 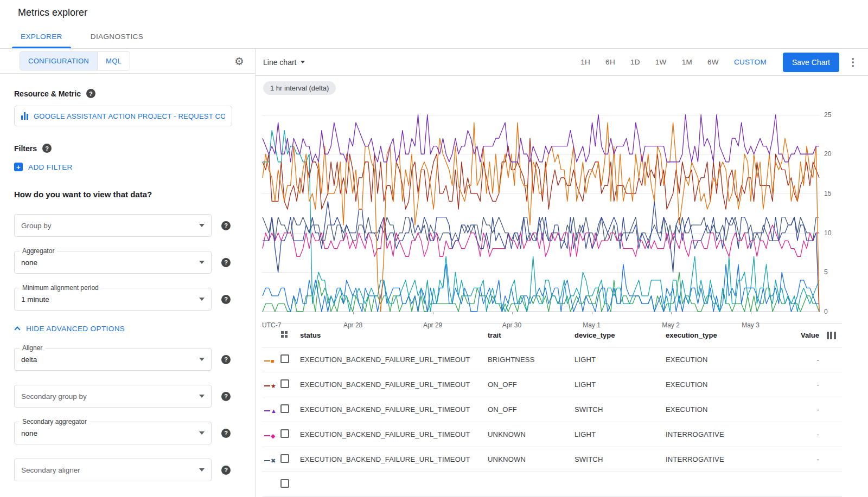 What do you see at coordinates (127, 149) in the screenshot?
I see `filters-section: Filters ?` at bounding box center [127, 149].